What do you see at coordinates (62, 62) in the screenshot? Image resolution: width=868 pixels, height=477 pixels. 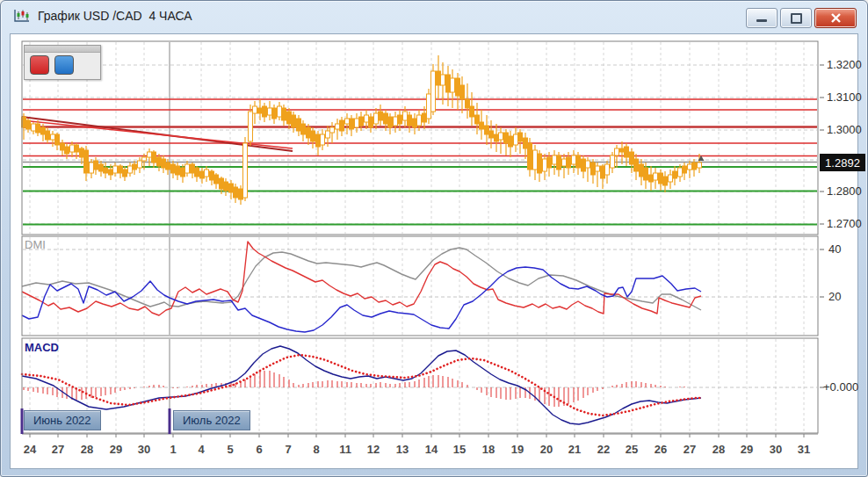 I see `series-toolbar` at bounding box center [62, 62].